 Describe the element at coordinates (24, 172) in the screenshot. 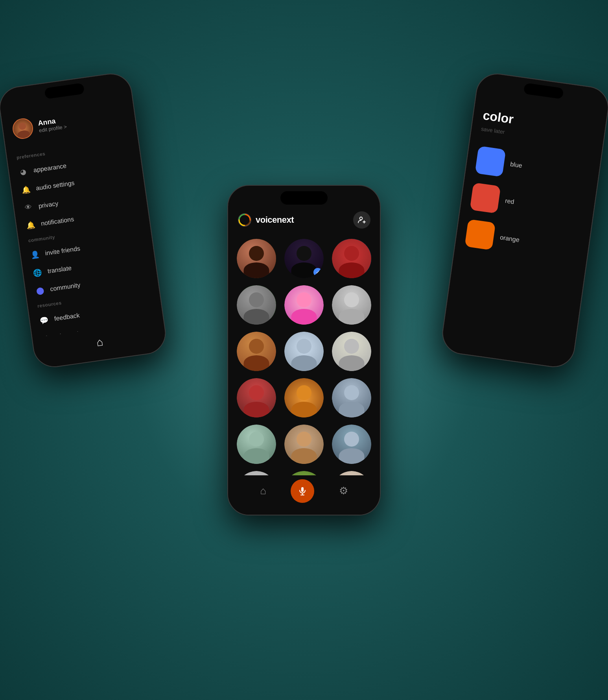

I see `appearance-icon: ◕` at that location.